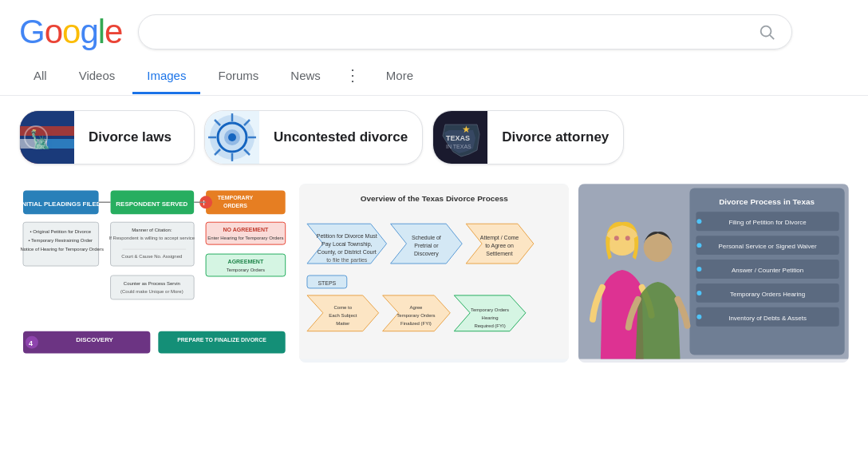 Image resolution: width=868 pixels, height=452 pixels. Describe the element at coordinates (768, 318) in the screenshot. I see `svg-text: Inventory of Debts & Assets` at that location.